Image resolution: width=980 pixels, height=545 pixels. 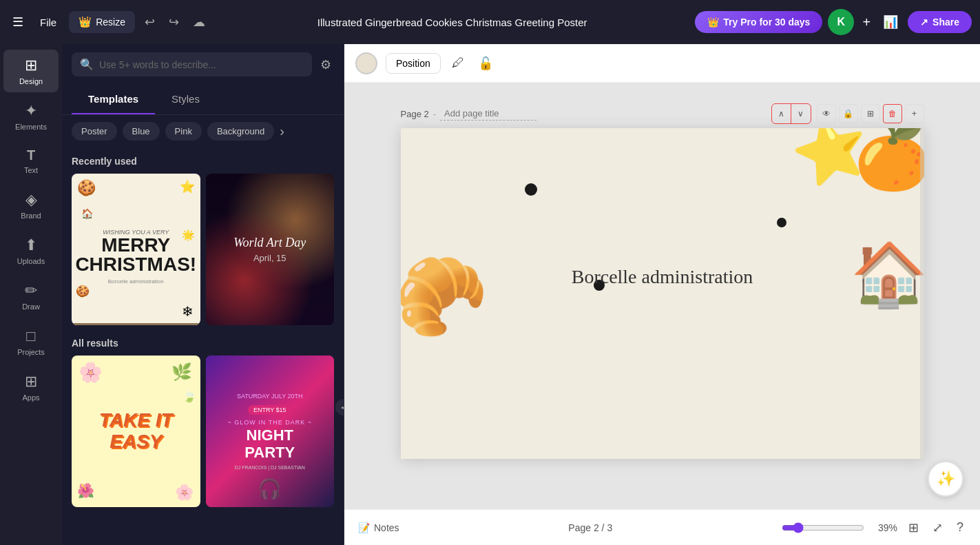 What do you see at coordinates (174, 22) in the screenshot?
I see `redo-button: ↪` at bounding box center [174, 22].